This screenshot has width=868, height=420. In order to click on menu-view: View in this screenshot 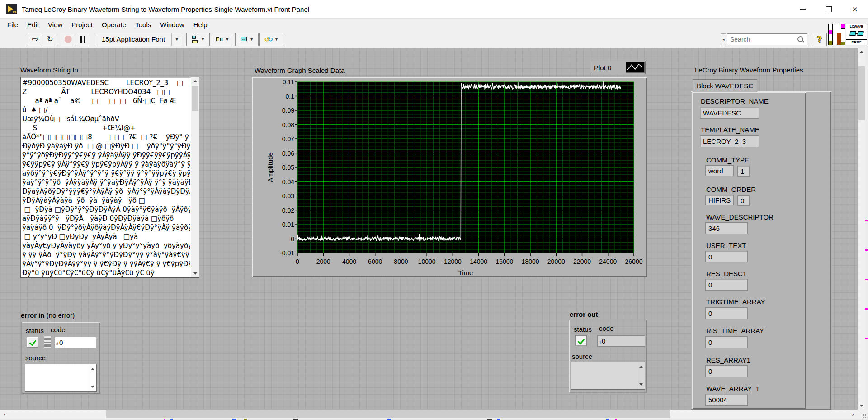, I will do `click(55, 24)`.